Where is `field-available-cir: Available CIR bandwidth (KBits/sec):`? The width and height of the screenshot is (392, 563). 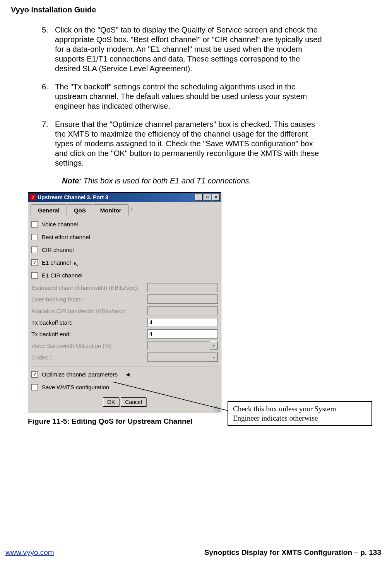 field-available-cir: Available CIR bandwidth (KBits/sec): is located at coordinates (125, 311).